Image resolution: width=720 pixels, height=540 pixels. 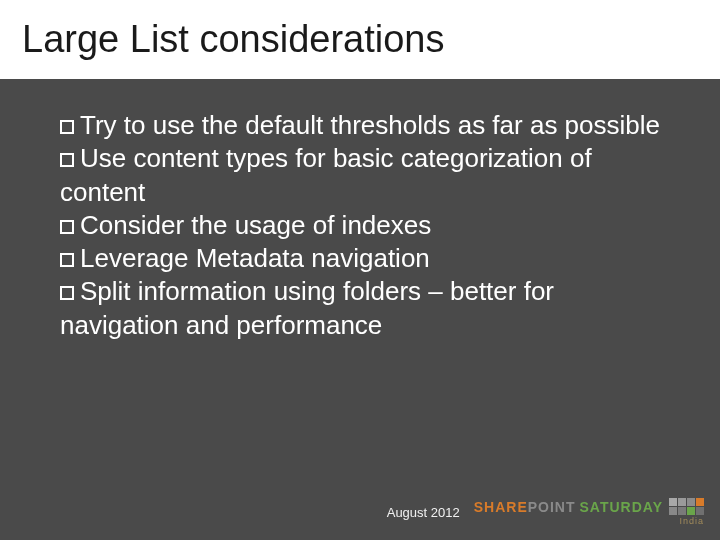 I want to click on logo-text-share: SHARE, so click(x=501, y=507).